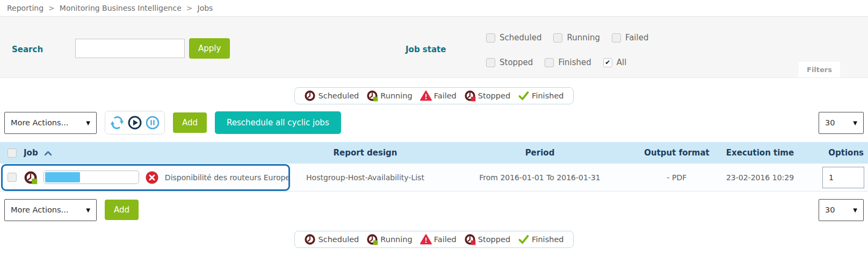 The height and width of the screenshot is (255, 868). What do you see at coordinates (121, 210) in the screenshot?
I see `add-button-bottom: Add` at bounding box center [121, 210].